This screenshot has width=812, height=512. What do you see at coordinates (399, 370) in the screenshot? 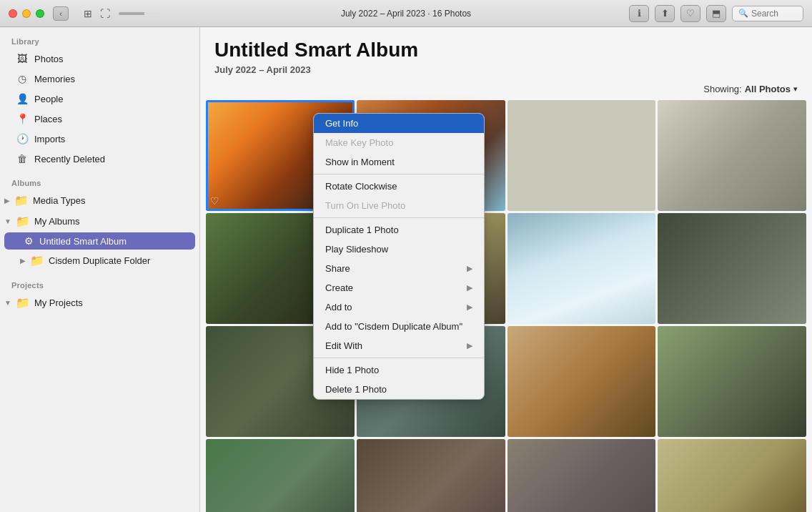
I see `menu-item-hide-photo: Hide 1 Photo` at bounding box center [399, 370].